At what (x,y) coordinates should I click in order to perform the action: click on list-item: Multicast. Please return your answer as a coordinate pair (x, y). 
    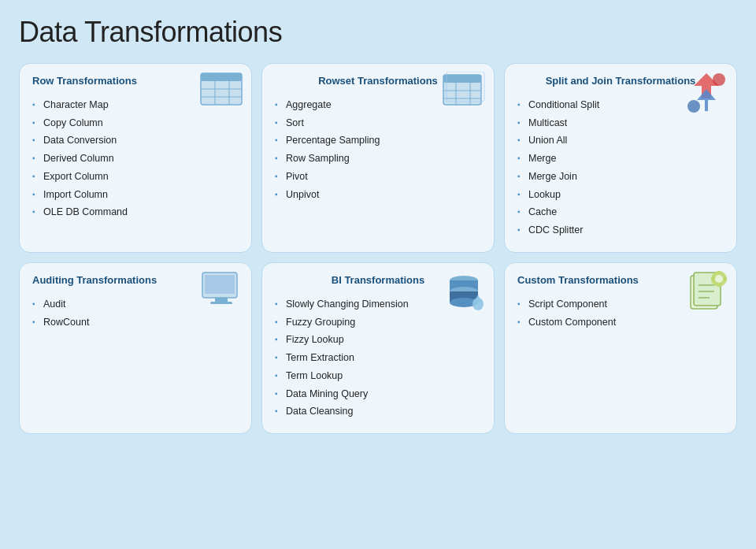
    Looking at the image, I should click on (621, 123).